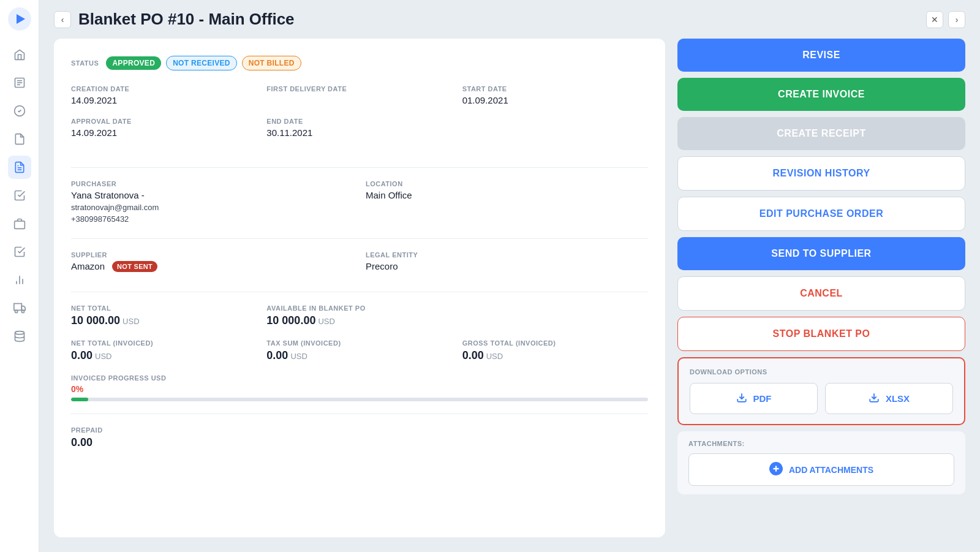 This screenshot has width=980, height=552. I want to click on gross-total-invoiced-label: GROSS TOTAL (INVOICED), so click(555, 343).